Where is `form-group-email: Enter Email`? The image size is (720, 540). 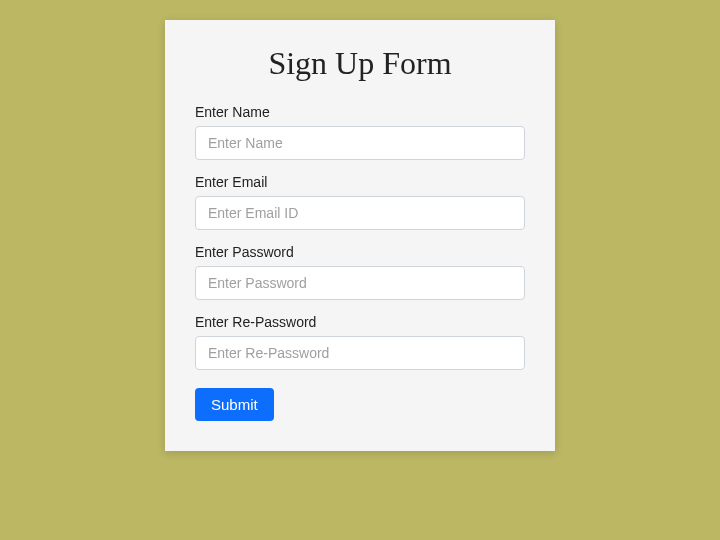 form-group-email: Enter Email is located at coordinates (360, 202).